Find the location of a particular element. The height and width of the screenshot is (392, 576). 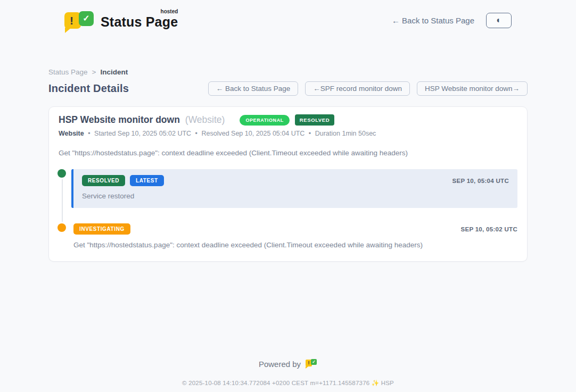

brand-hosted-label: hosted is located at coordinates (169, 12).